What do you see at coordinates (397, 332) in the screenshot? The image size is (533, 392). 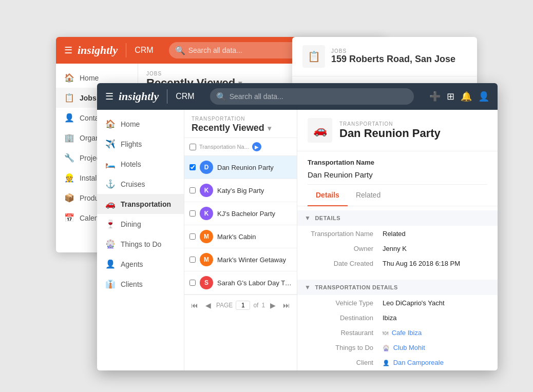 I see `transport-table: Vehicle Type Leo DiCaprio's Yacht Destin…` at bounding box center [397, 332].